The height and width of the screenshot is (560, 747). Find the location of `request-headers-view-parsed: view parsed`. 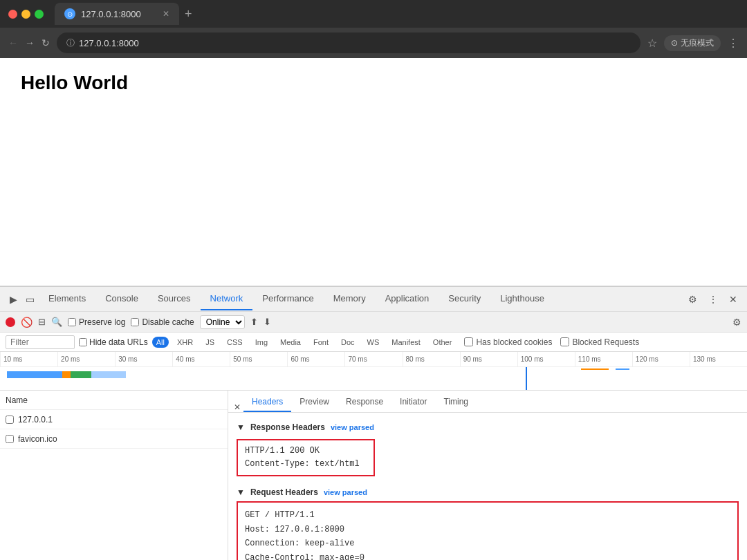

request-headers-view-parsed: view parsed is located at coordinates (346, 492).